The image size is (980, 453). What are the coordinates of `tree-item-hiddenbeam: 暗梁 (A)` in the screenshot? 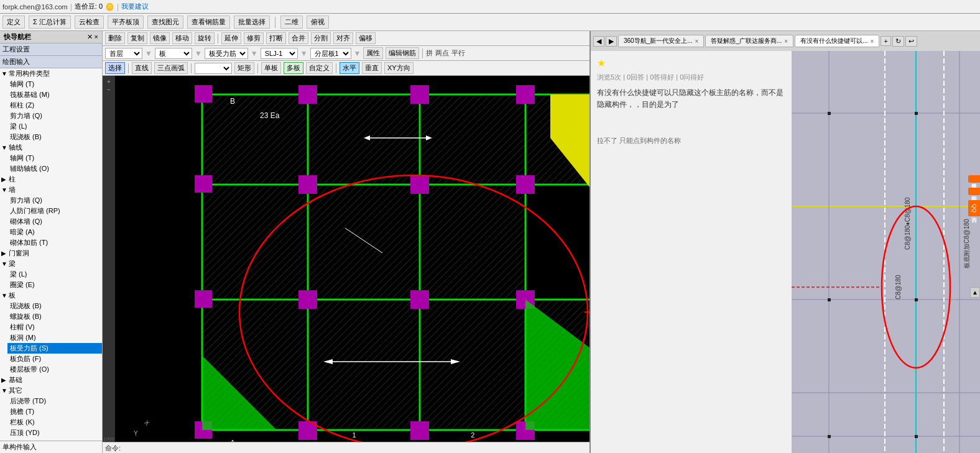 It's located at (55, 232).